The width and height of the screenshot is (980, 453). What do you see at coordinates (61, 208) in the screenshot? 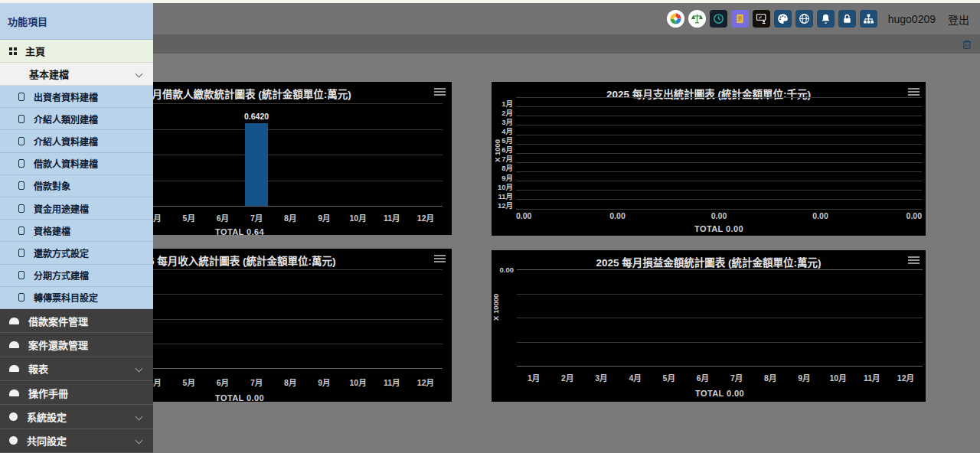
I see `sidebar-item-label: 資金用途建檔` at bounding box center [61, 208].